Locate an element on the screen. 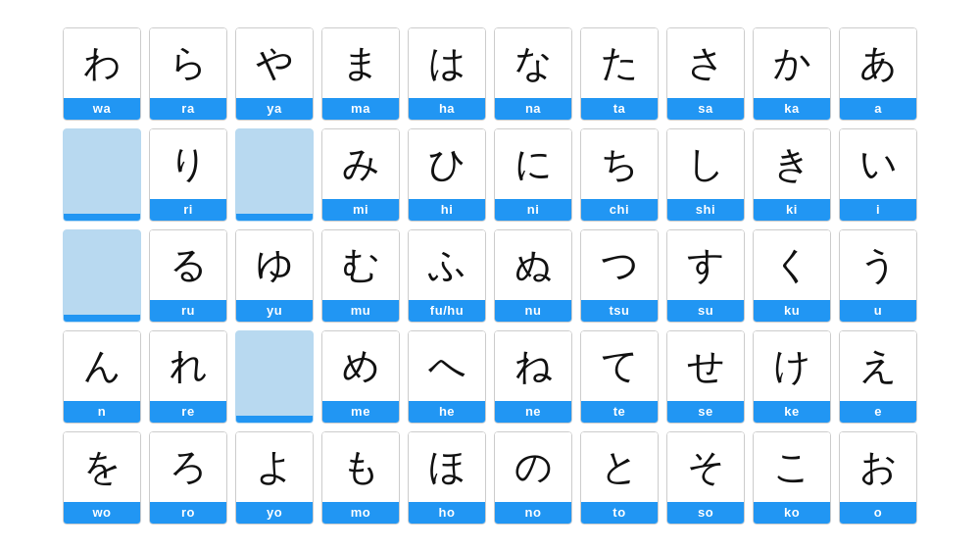 The width and height of the screenshot is (980, 551). kana-cell-1-8: きki is located at coordinates (792, 175).